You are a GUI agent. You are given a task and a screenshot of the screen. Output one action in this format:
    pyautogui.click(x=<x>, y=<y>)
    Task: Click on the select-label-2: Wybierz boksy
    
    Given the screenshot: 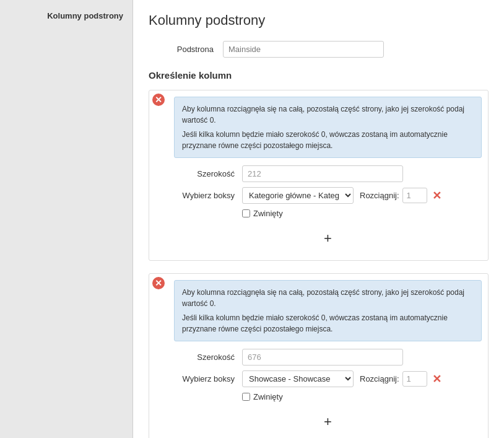 What is the action you would take?
    pyautogui.click(x=208, y=379)
    